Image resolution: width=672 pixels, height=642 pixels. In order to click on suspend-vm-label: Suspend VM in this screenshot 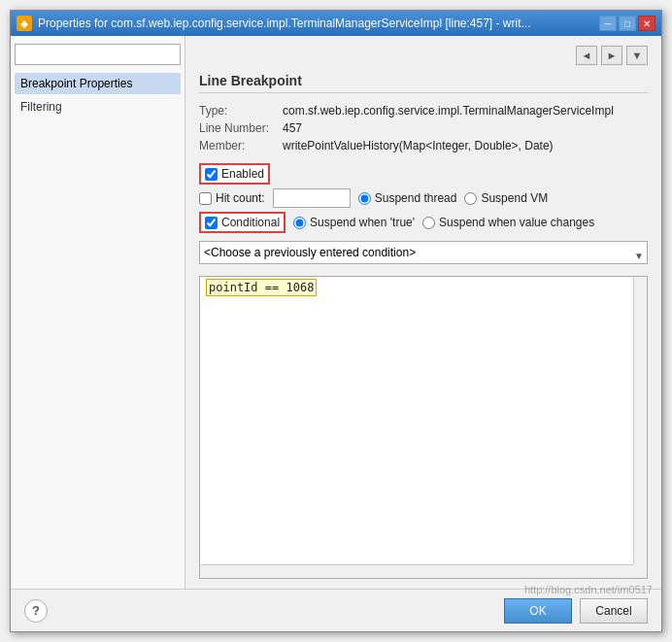, I will do `click(515, 198)`.